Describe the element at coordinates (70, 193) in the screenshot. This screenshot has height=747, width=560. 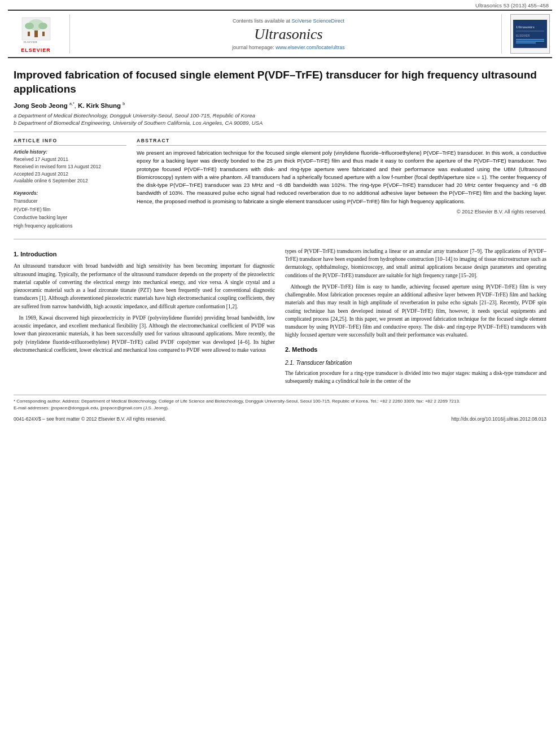
I see `keywords-label: Keywords:` at that location.